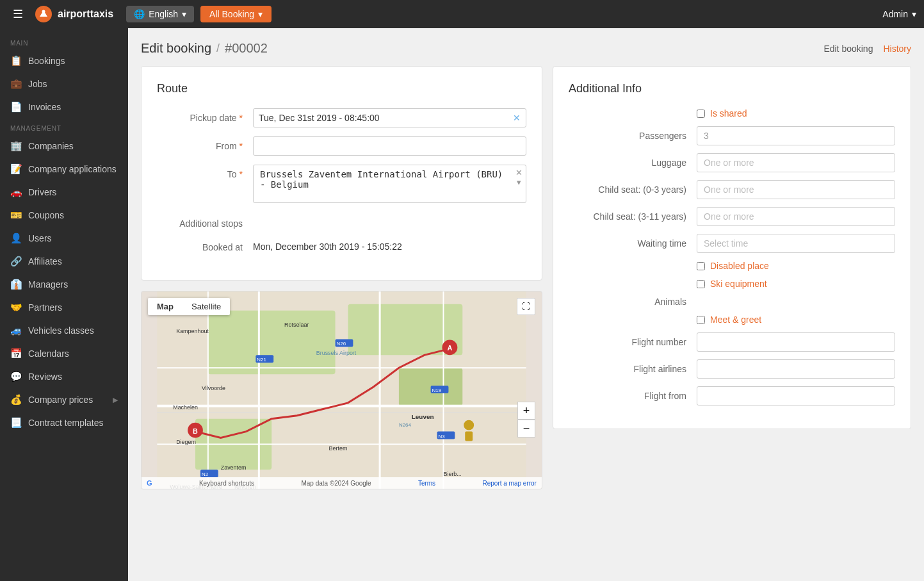 The width and height of the screenshot is (924, 581). Describe the element at coordinates (16, 377) in the screenshot. I see `reviews-icon: 💬` at that location.